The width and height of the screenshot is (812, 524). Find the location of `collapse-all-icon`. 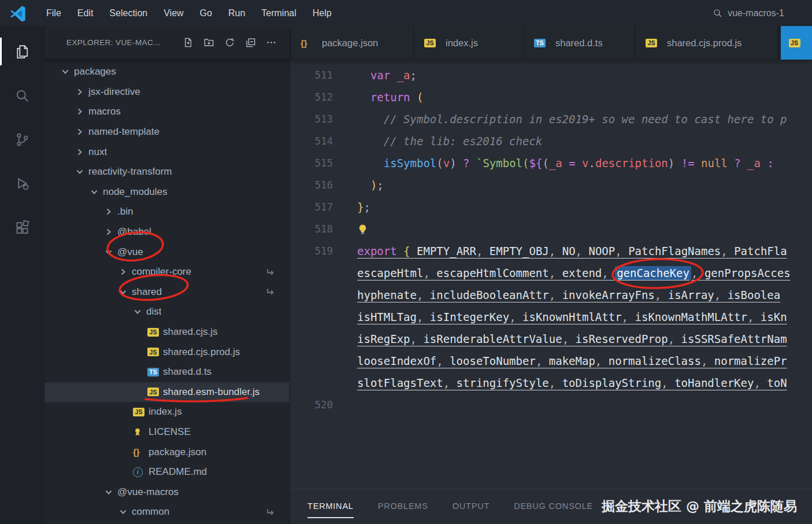

collapse-all-icon is located at coordinates (251, 43).